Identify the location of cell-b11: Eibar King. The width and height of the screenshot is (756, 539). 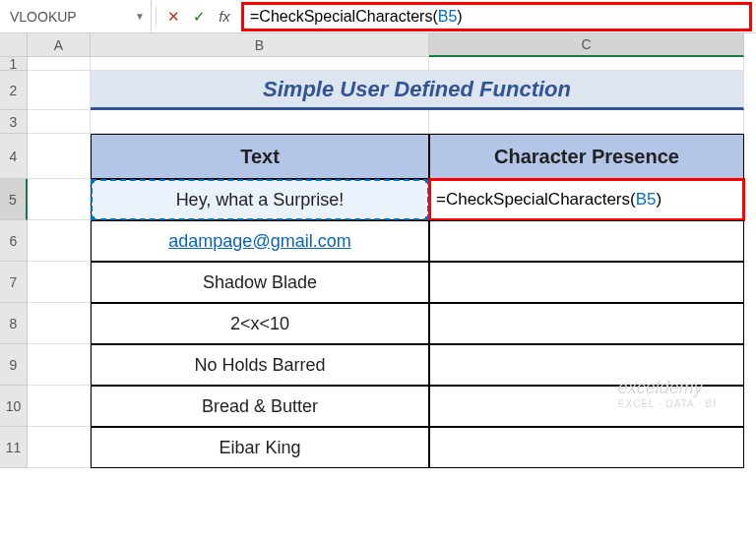
(260, 448).